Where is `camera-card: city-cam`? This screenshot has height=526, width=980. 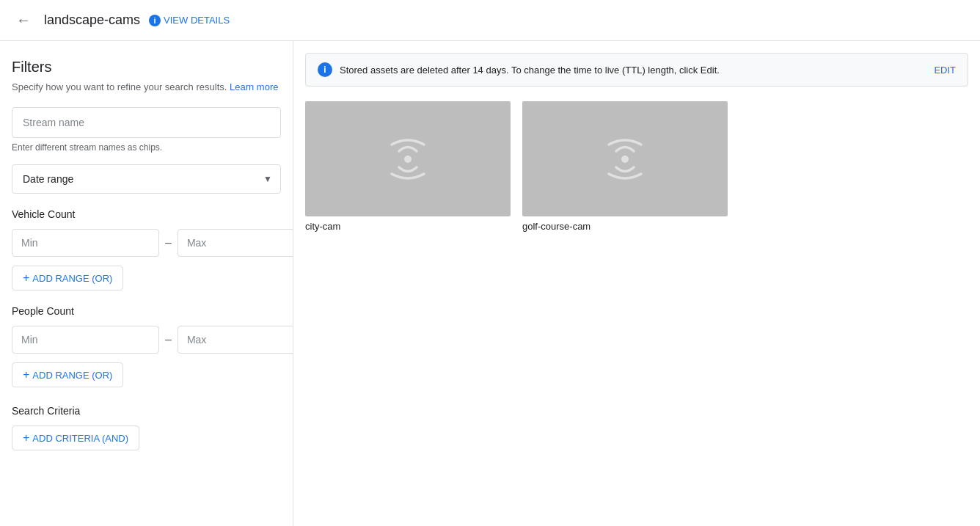 camera-card: city-cam is located at coordinates (408, 167).